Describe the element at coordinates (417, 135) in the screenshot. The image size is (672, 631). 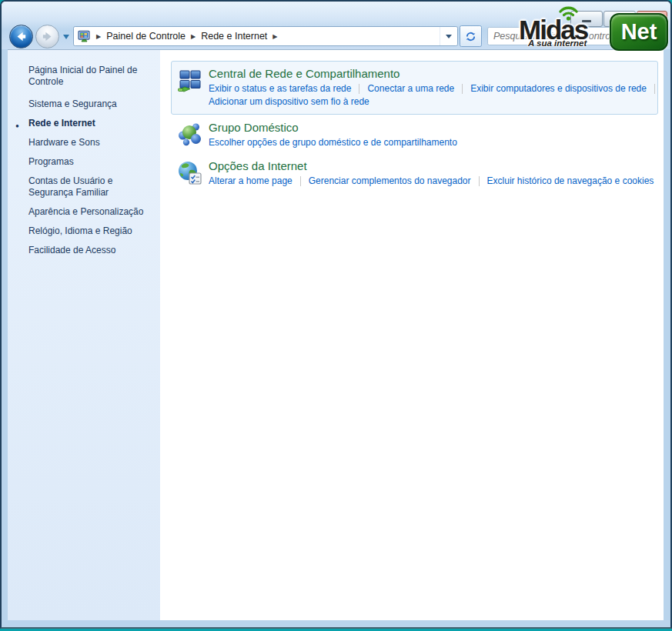
I see `section-grupo-domestico: Grupo Doméstico Escolher opções de grupo…` at that location.